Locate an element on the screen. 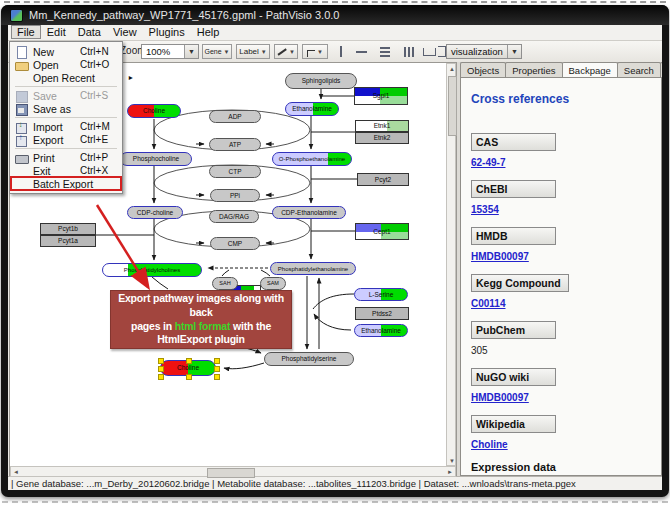  align-vertical-center-button is located at coordinates (361, 52).